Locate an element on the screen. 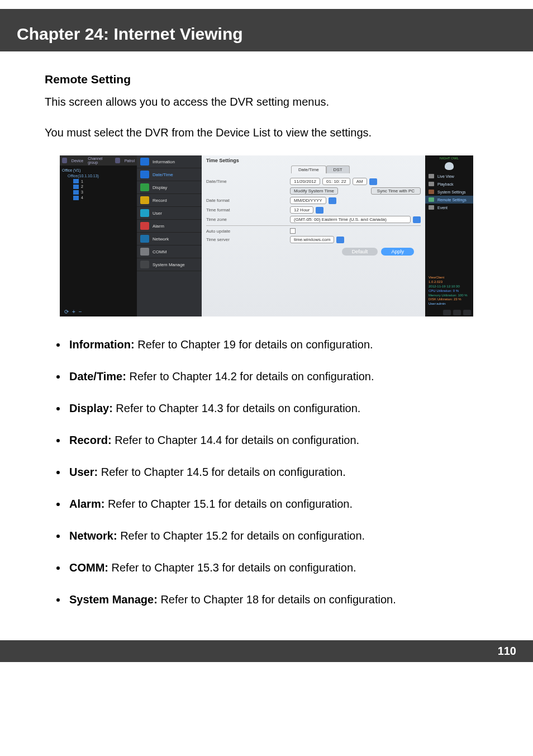 Image resolution: width=533 pixels, height=756 pixels. add-button: + is located at coordinates (74, 312).